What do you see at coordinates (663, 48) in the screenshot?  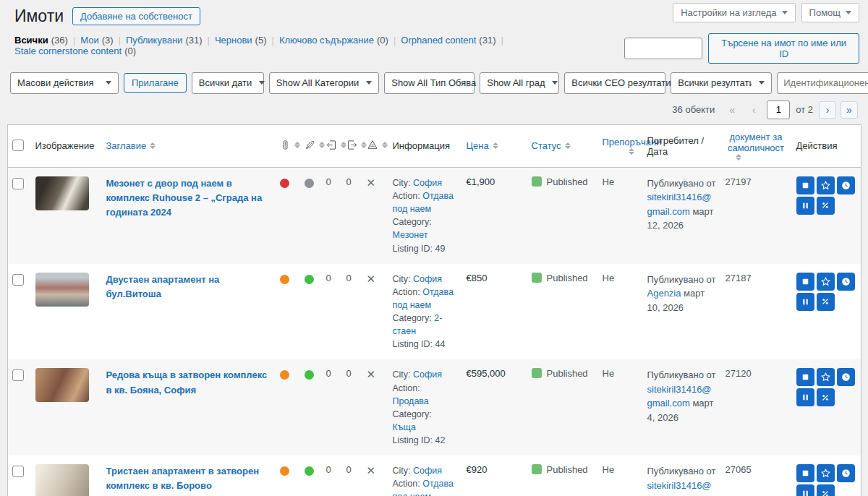 I see `search-input` at bounding box center [663, 48].